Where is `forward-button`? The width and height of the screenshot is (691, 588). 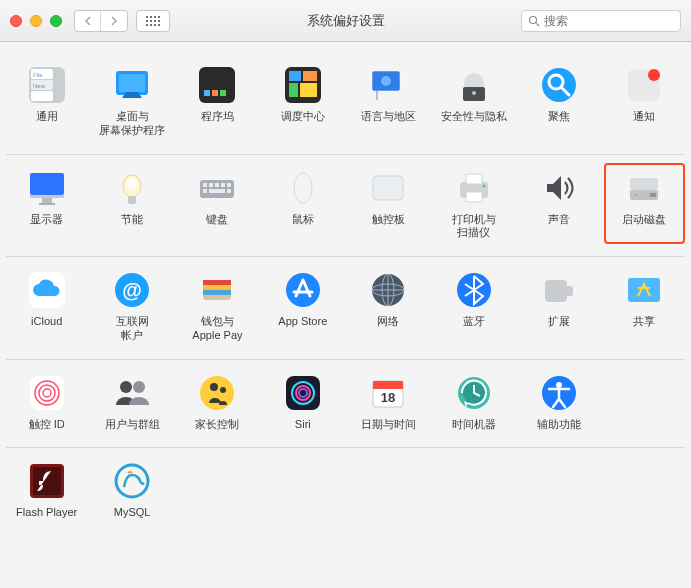
forward-button is located at coordinates (114, 21).